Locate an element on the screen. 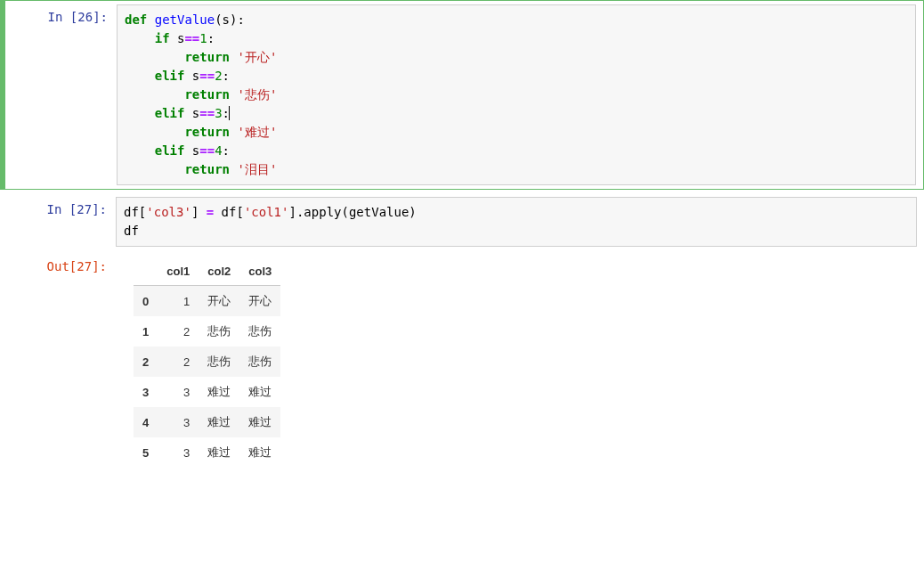  output-prompt: Out[27]: is located at coordinates (58, 264).